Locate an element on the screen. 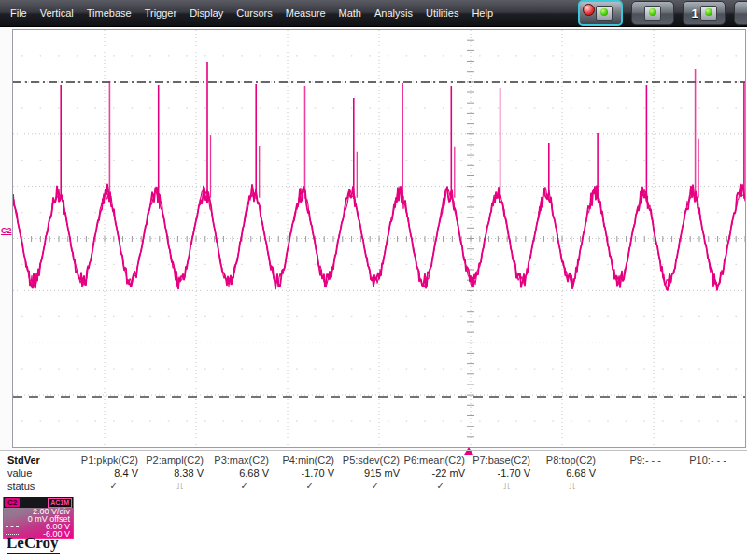 Image resolution: width=747 pixels, height=560 pixels. menu-utilities: Utilities is located at coordinates (443, 13).